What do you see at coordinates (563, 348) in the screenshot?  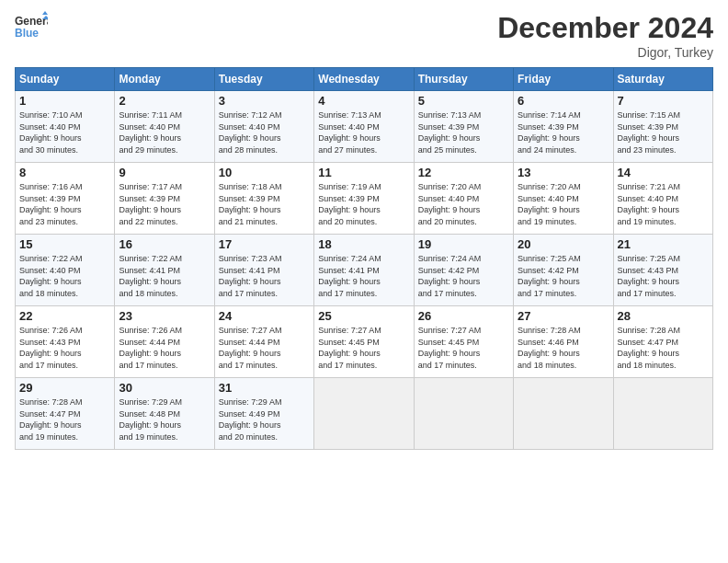 I see `day-info: Sunrise: 7:28 AM Sunset: 4:46 PM Dayligh…` at bounding box center [563, 348].